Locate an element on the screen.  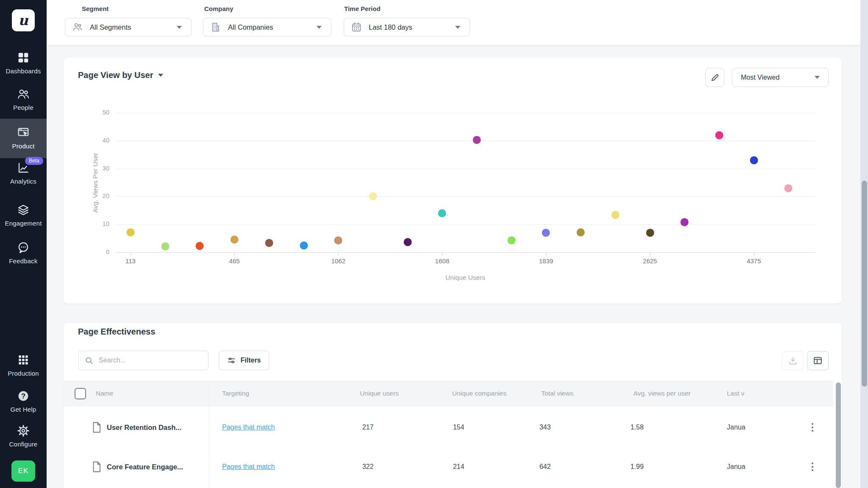
page-scrollbar is located at coordinates (864, 244).